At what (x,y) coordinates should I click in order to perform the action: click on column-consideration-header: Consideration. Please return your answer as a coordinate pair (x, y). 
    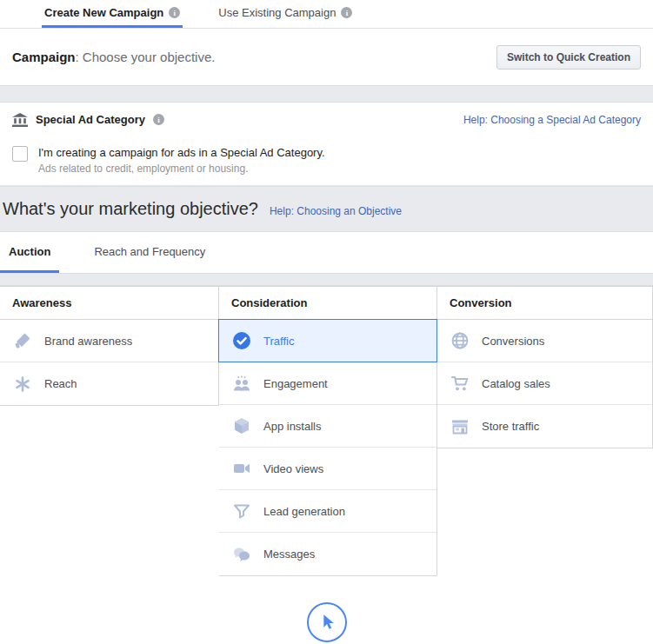
    Looking at the image, I should click on (328, 303).